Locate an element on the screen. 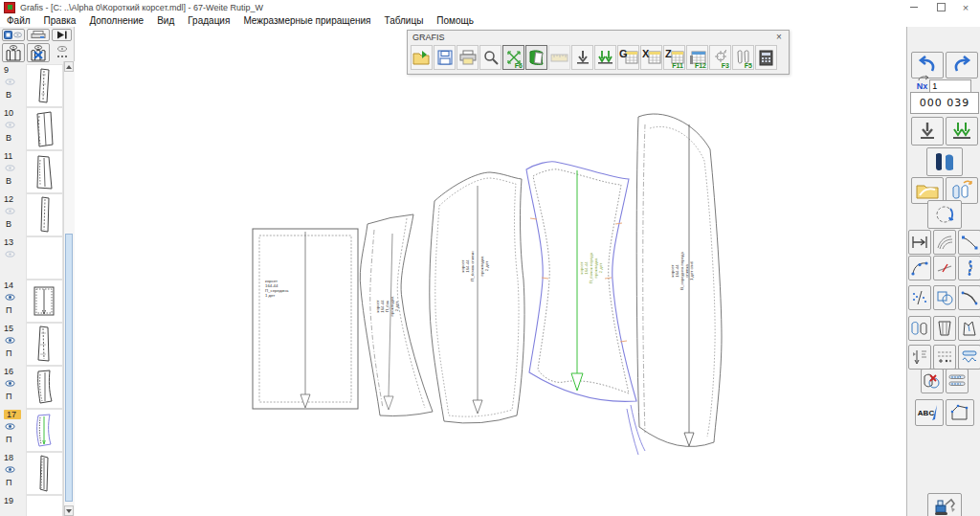  measure-line-button is located at coordinates (945, 268).